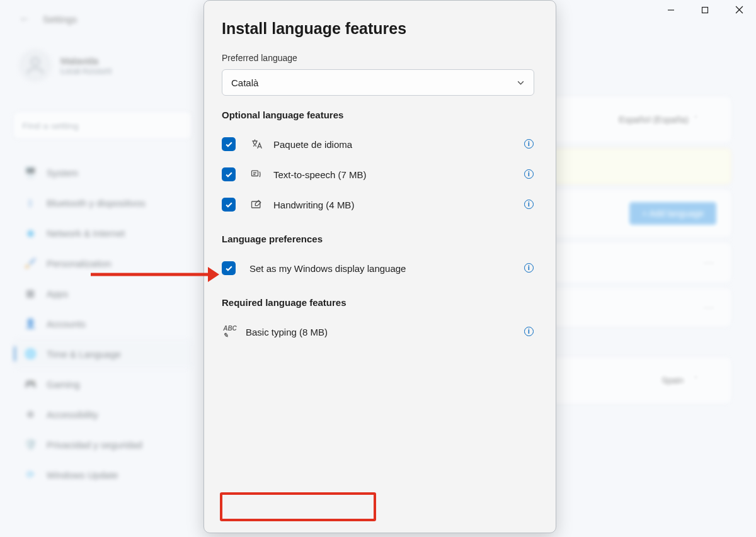 Image resolution: width=756 pixels, height=537 pixels. I want to click on maximize-button, so click(705, 11).